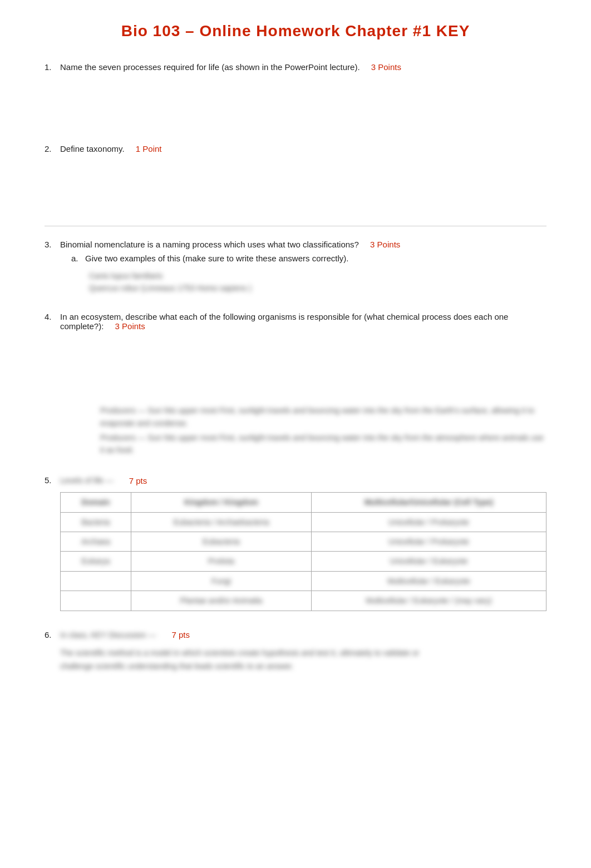  What do you see at coordinates (149, 149) in the screenshot?
I see `q2-points: 1 Point` at bounding box center [149, 149].